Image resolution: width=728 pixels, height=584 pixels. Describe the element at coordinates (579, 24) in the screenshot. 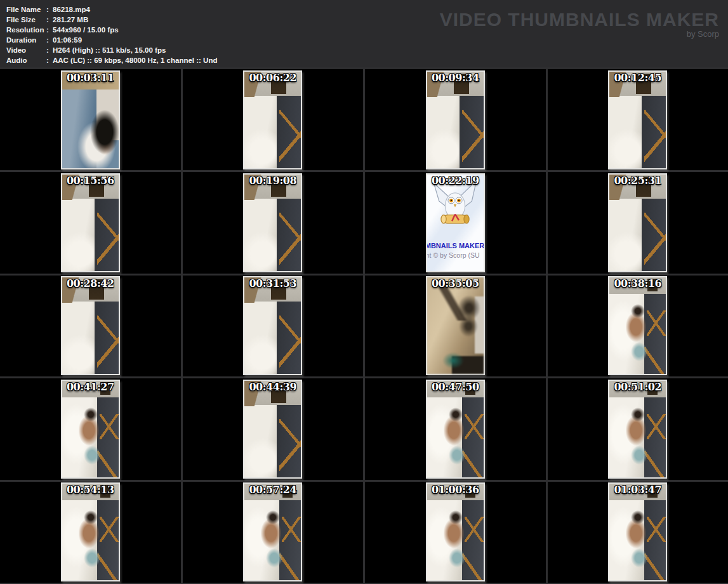

I see `app-logo: VIDEO THUMBNAILS MAKER by Scorp` at that location.